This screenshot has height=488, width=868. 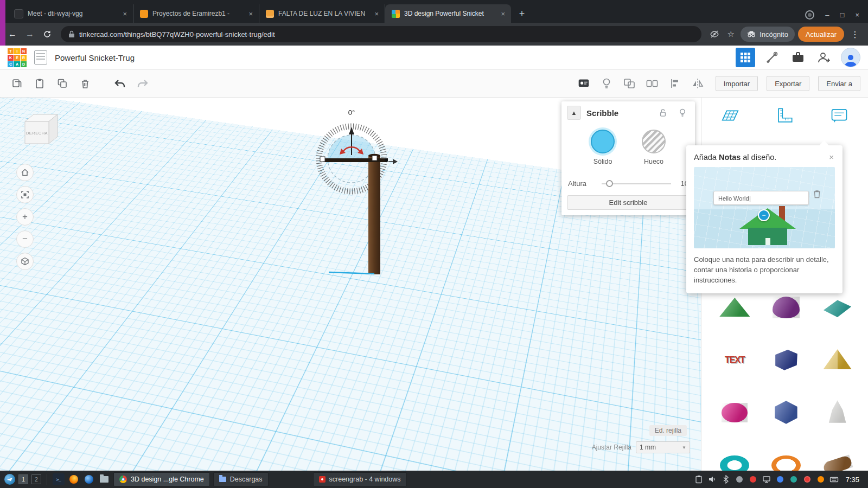 What do you see at coordinates (607, 84) in the screenshot?
I see `lightbulb-icon` at bounding box center [607, 84].